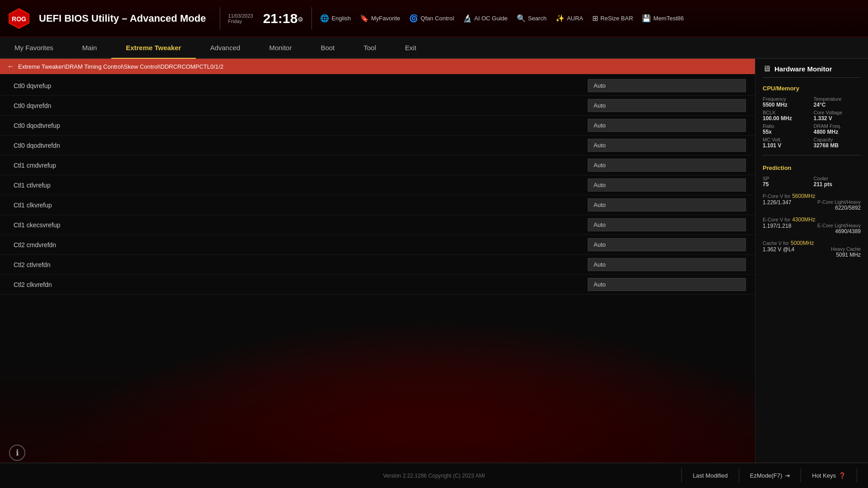  I want to click on aura-menu: ✨ AURA, so click(570, 18).